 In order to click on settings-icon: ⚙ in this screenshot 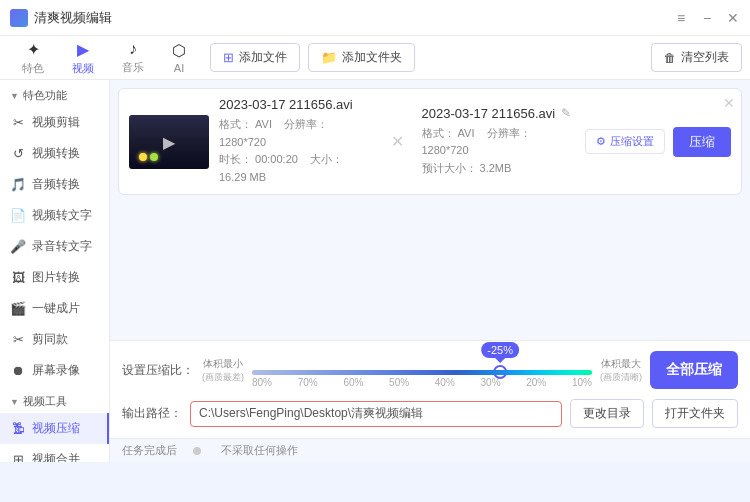, I will do `click(601, 142)`.